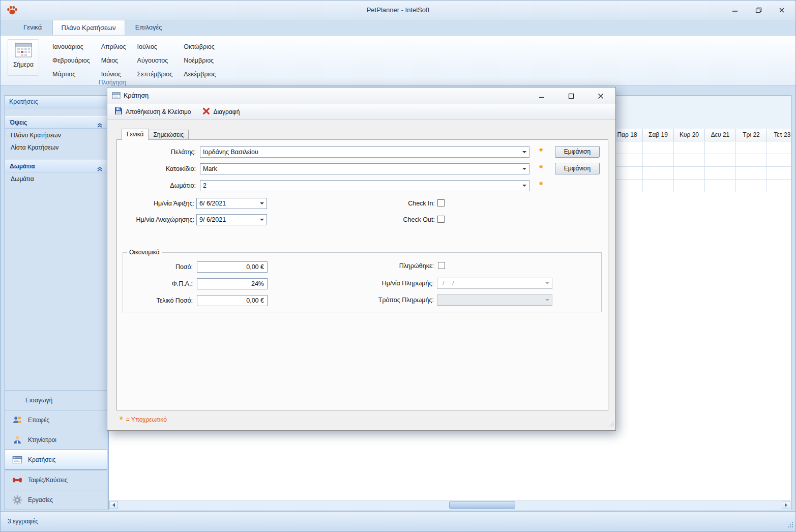 This screenshot has width=796, height=532. What do you see at coordinates (17, 440) in the screenshot?
I see `vet-icon` at bounding box center [17, 440].